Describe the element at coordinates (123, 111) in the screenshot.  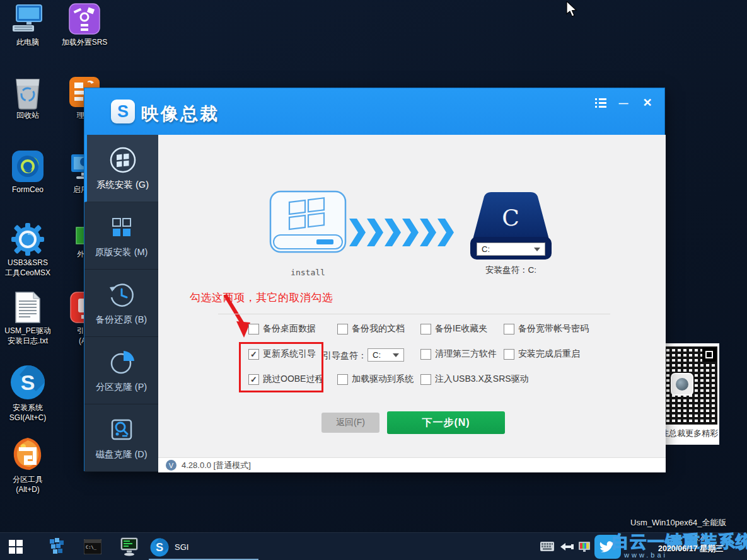
I see `app-logo-icon: S` at that location.